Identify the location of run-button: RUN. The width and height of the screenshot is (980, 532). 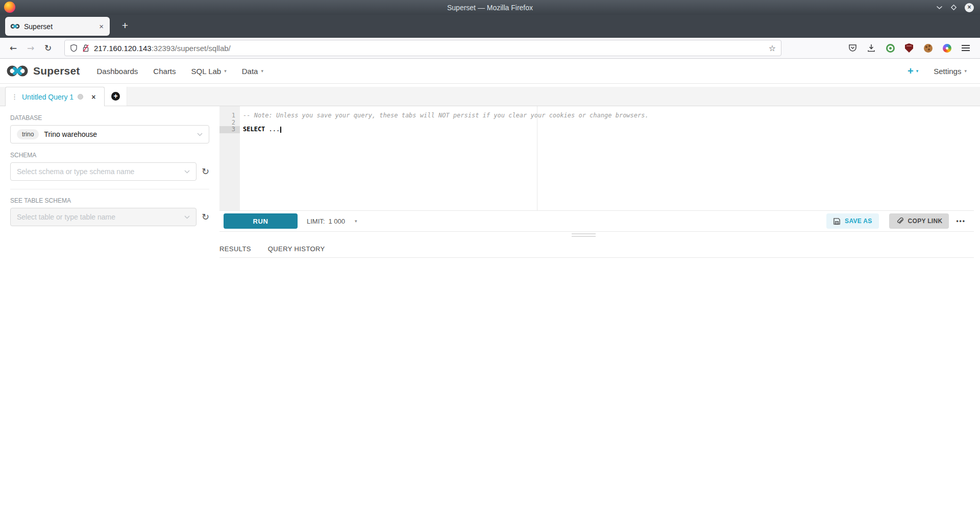
(260, 221).